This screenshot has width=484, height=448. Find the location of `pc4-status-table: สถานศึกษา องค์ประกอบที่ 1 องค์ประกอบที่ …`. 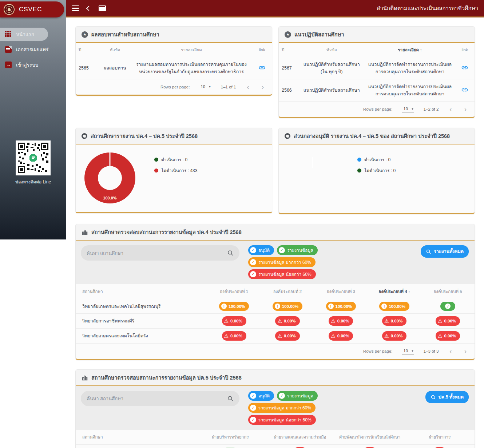

pc4-status-table: สถานศึกษา องค์ประกอบที่ 1 องค์ประกอบที่ … is located at coordinates (275, 314).